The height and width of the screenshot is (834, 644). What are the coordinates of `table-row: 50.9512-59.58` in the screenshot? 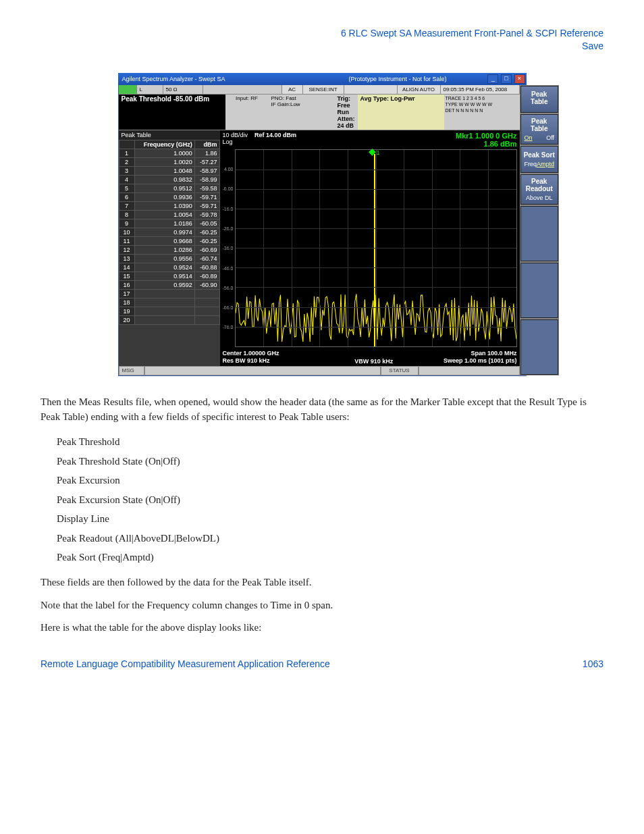 It's located at (169, 188).